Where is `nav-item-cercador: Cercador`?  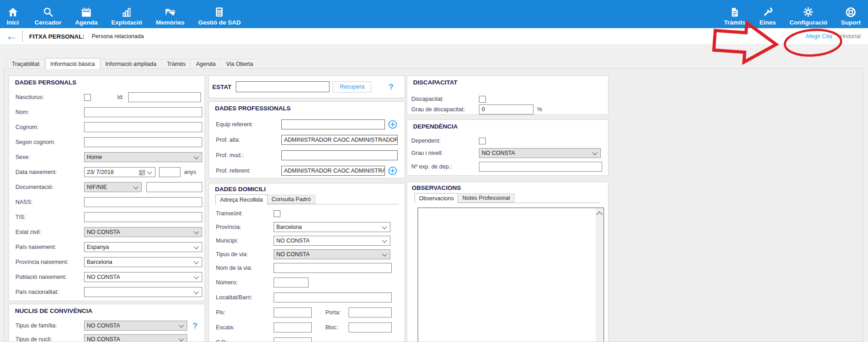
nav-item-cercador: Cercador is located at coordinates (48, 16).